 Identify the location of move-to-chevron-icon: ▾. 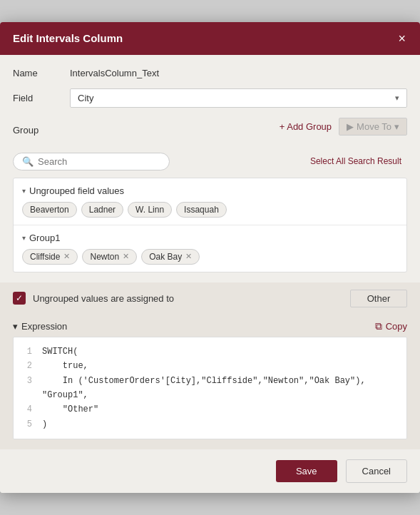
(396, 127).